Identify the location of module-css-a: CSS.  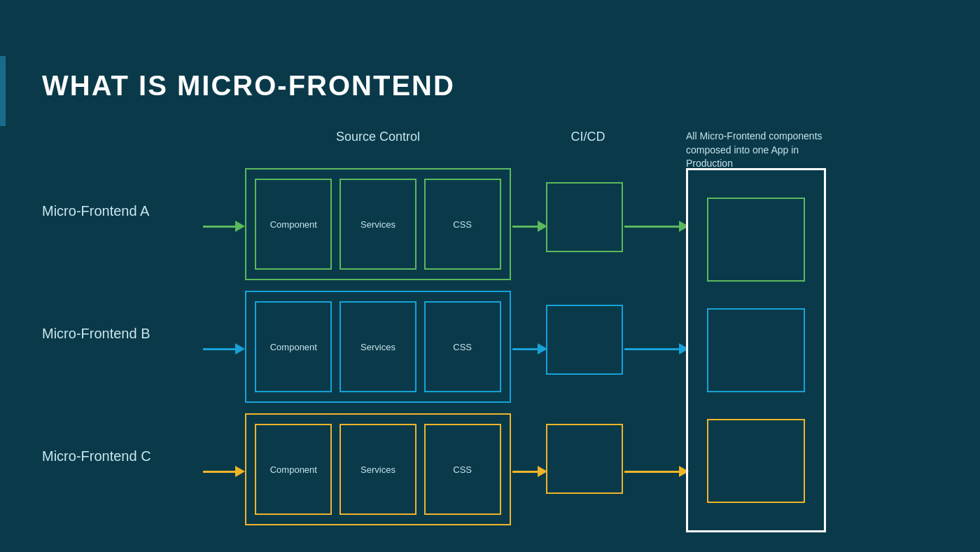
(463, 224).